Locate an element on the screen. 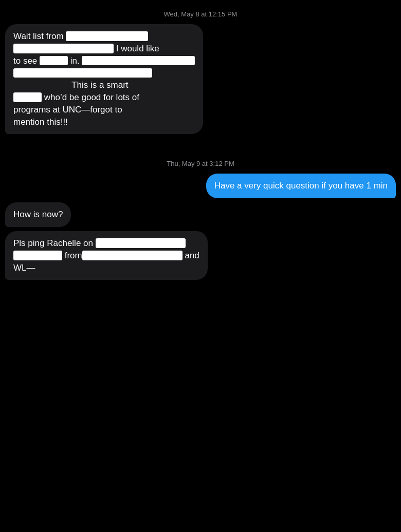 This screenshot has width=401, height=532. message-1-bubble: Wait list from I would like to see in. T… is located at coordinates (104, 79).